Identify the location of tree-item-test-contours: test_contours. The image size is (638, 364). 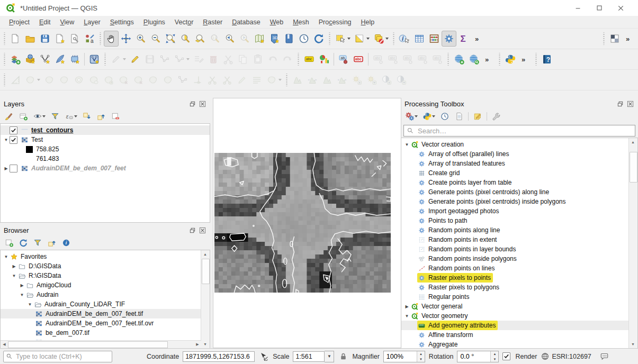
(105, 130).